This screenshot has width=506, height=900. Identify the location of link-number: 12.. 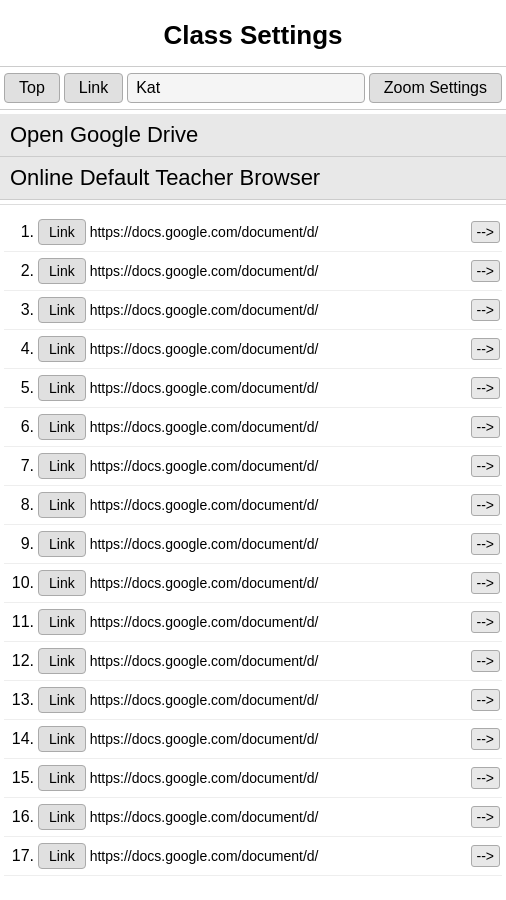
(20, 661).